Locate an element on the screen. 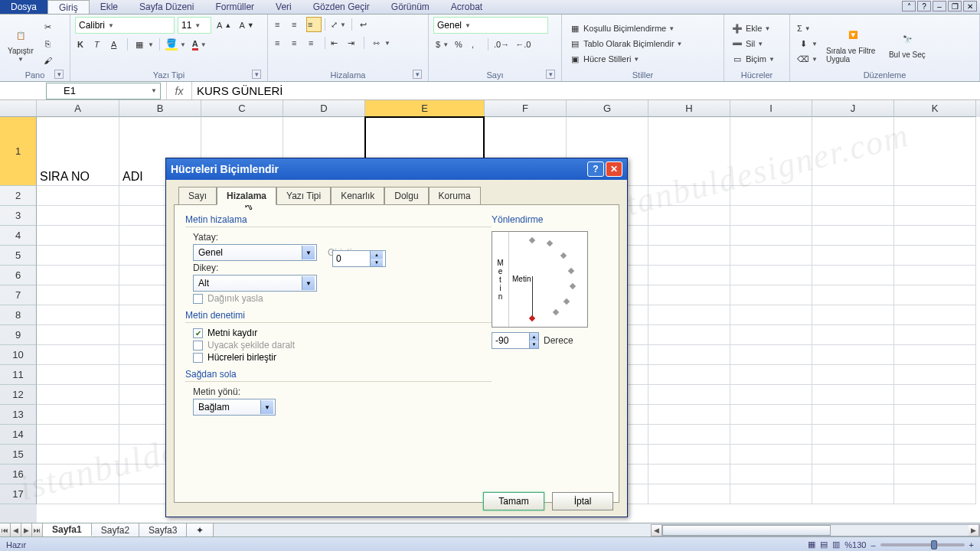 The height and width of the screenshot is (551, 980). row-header: 5 is located at coordinates (18, 256).